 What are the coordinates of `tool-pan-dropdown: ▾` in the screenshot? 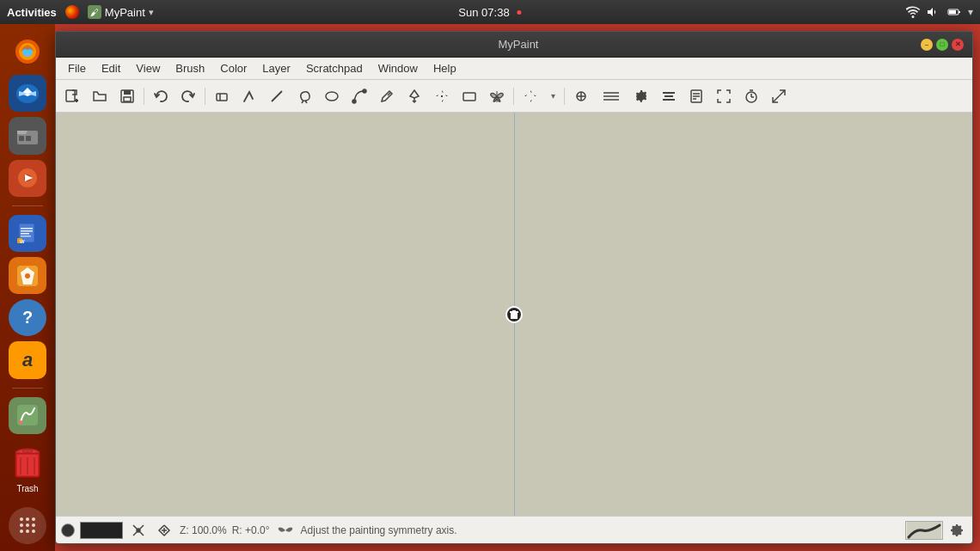 It's located at (553, 96).